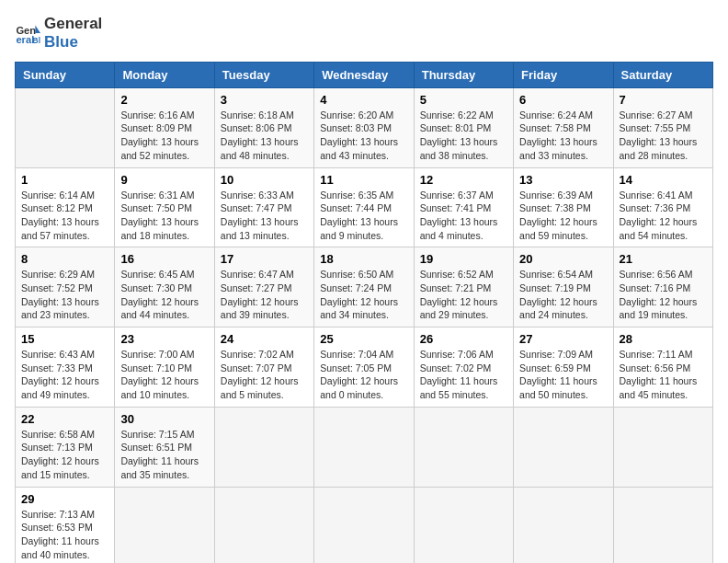 This screenshot has height=563, width=728. I want to click on day-info: Sunrise: 6:52 AMSunset: 7:21 PMDaylight:…, so click(463, 294).